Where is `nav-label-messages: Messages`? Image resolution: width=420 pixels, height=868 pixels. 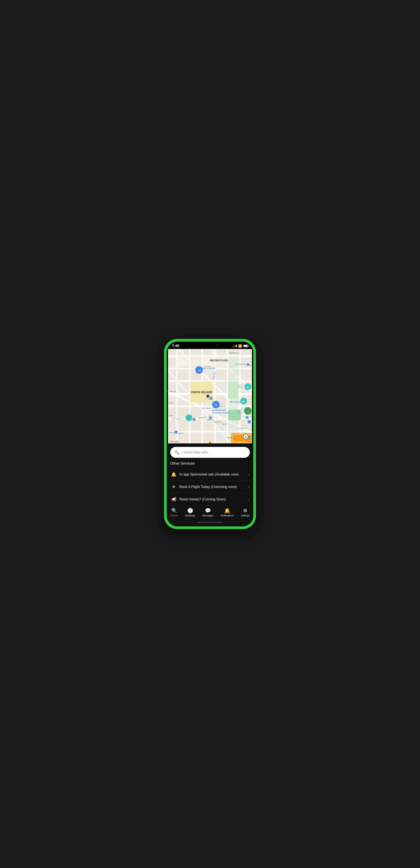
nav-label-messages: Messages is located at coordinates (208, 516).